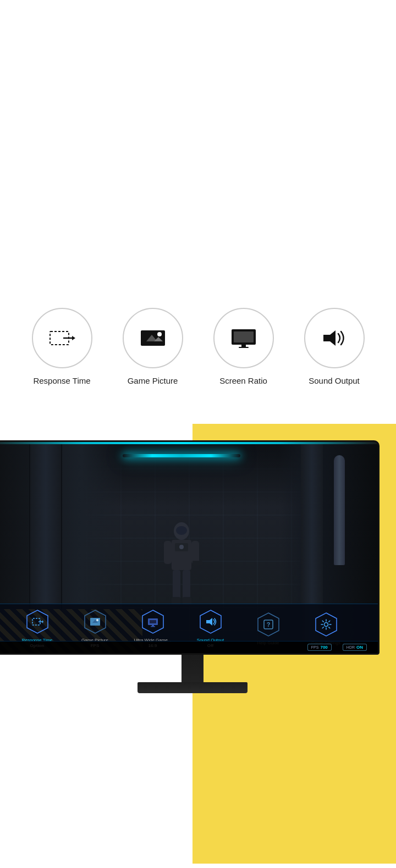 This screenshot has height=868, width=396. Describe the element at coordinates (153, 338) in the screenshot. I see `game-picture-icon` at that location.